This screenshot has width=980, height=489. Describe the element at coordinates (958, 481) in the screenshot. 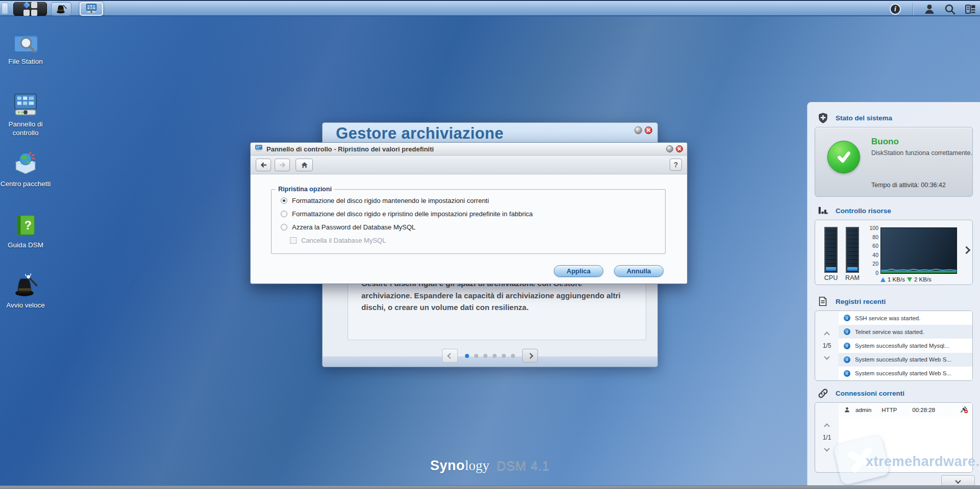

I see `sidebar-collapse-button` at that location.